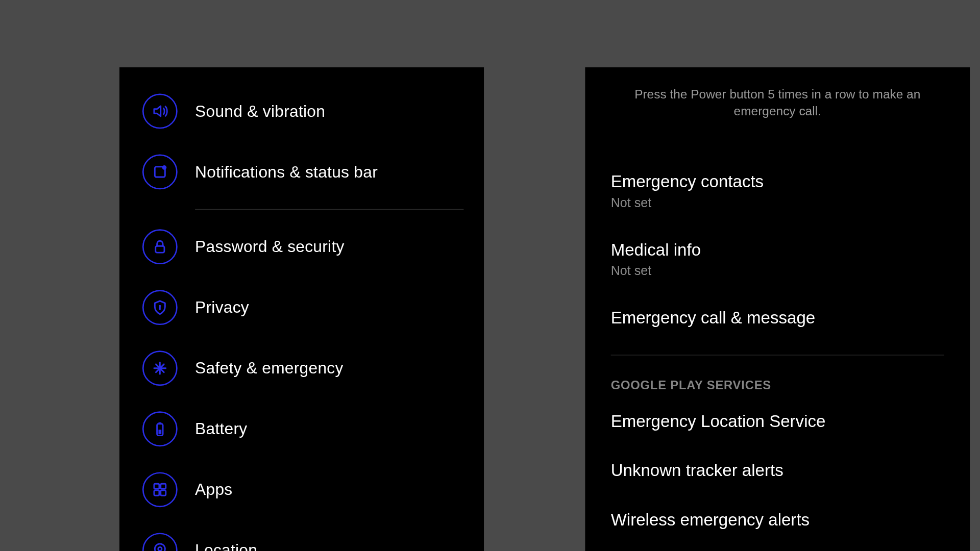  Describe the element at coordinates (226, 546) in the screenshot. I see `settings-item-label: Location` at that location.